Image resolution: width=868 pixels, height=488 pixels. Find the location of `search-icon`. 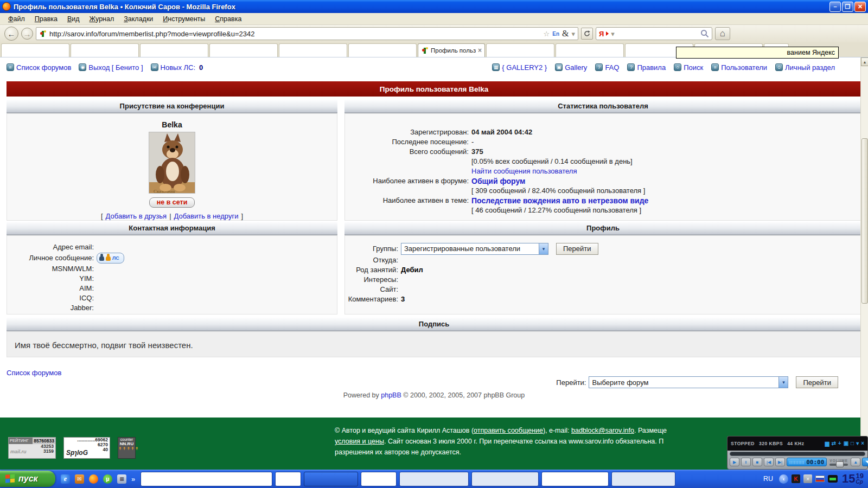

search-icon is located at coordinates (705, 34).